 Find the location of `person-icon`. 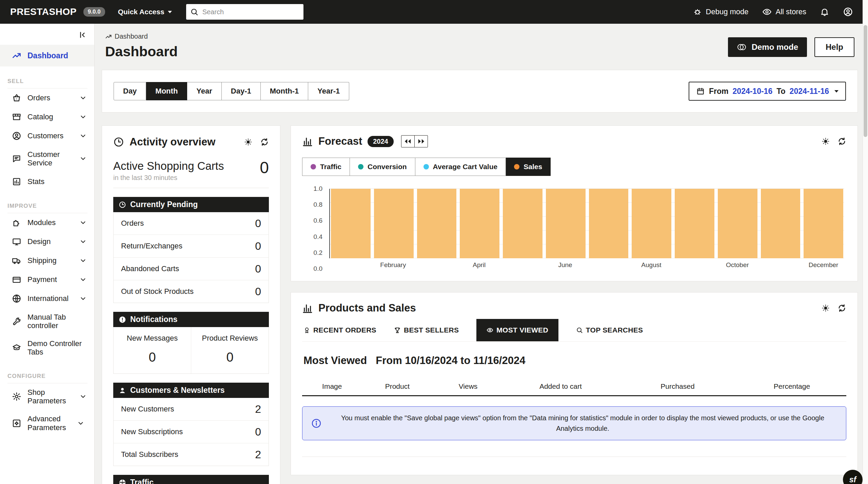

person-icon is located at coordinates (122, 390).